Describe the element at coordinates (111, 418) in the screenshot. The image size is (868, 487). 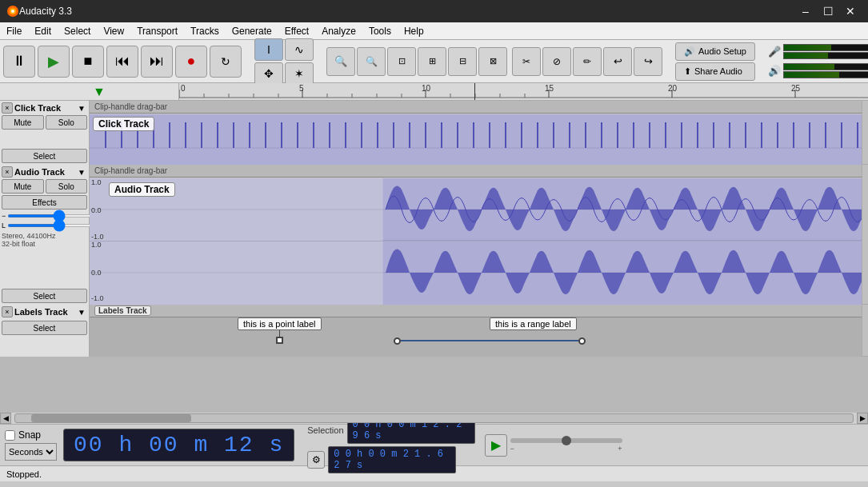
I see `hscroll-thumb` at that location.